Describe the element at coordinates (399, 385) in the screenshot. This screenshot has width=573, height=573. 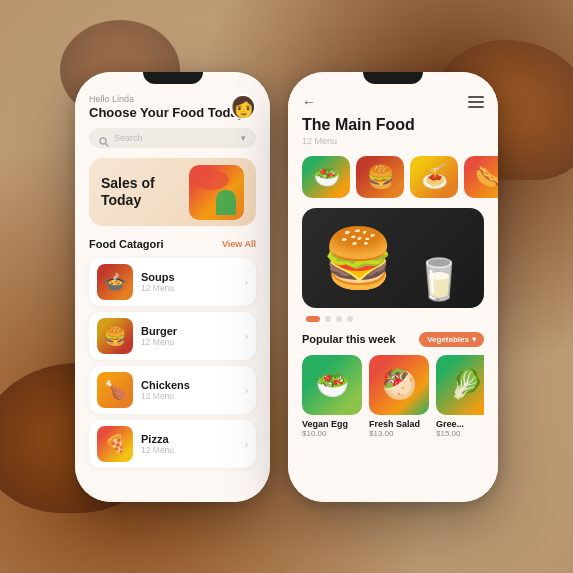
I see `popular-img-fresh-salad: 🥙` at that location.